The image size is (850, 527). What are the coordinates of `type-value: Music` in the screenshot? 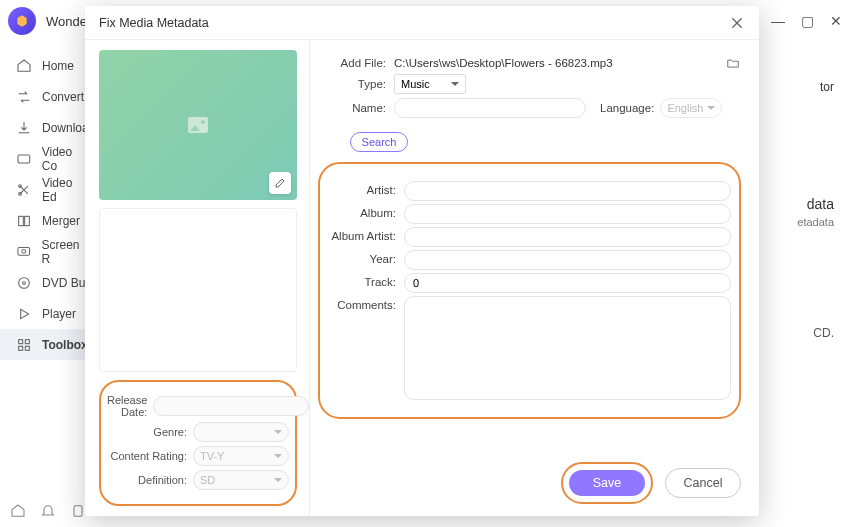 It's located at (416, 84).